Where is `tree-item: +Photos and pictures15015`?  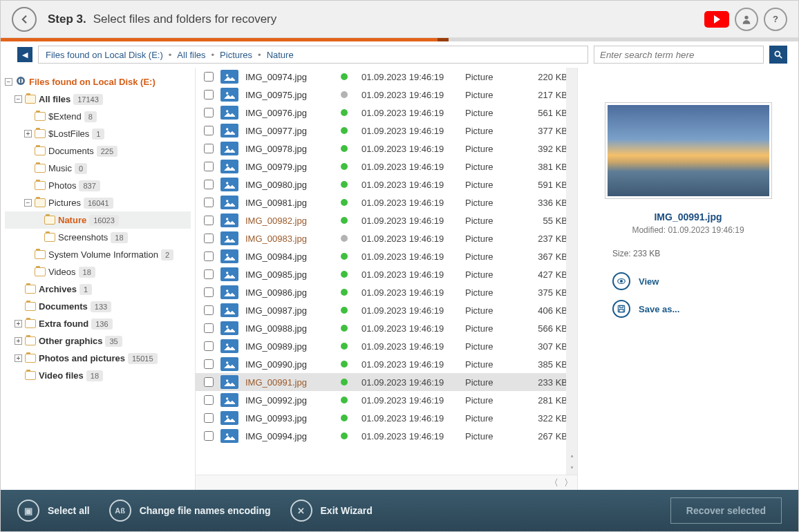 tree-item: +Photos and pictures15015 is located at coordinates (98, 358).